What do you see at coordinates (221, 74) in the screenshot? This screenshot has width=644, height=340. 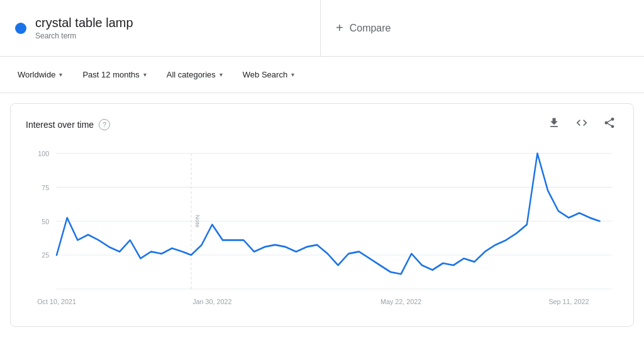 I see `category-chevron-icon: ▾` at bounding box center [221, 74].